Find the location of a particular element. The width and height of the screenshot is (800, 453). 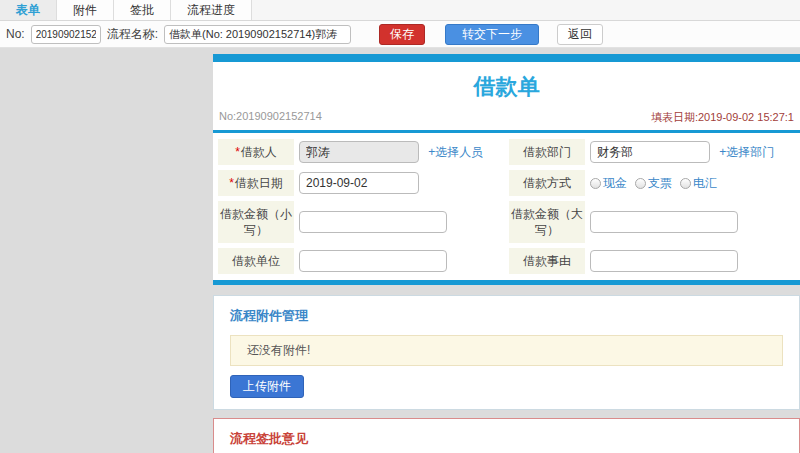

page-title: 借款单 is located at coordinates (506, 86).